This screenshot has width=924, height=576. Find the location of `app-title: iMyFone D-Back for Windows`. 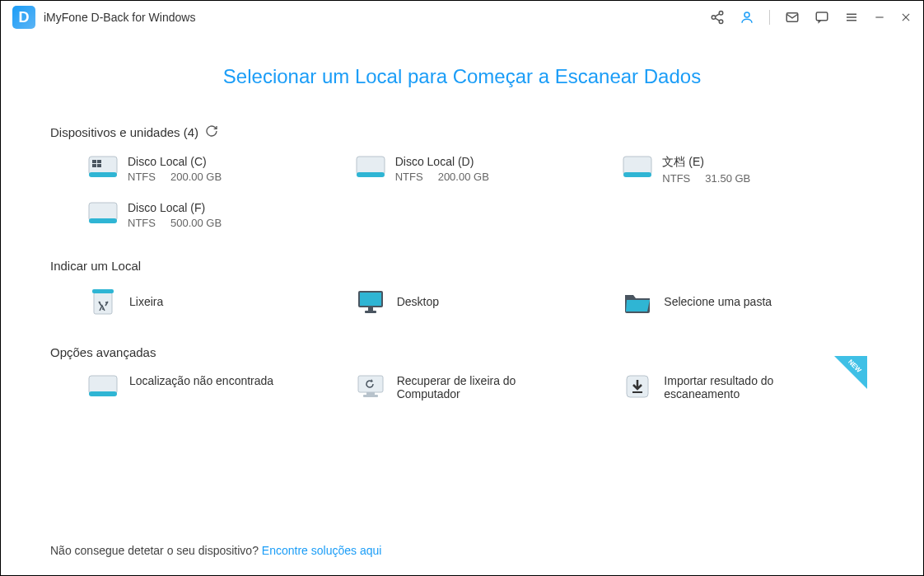

app-title: iMyFone D-Back for Windows is located at coordinates (119, 17).